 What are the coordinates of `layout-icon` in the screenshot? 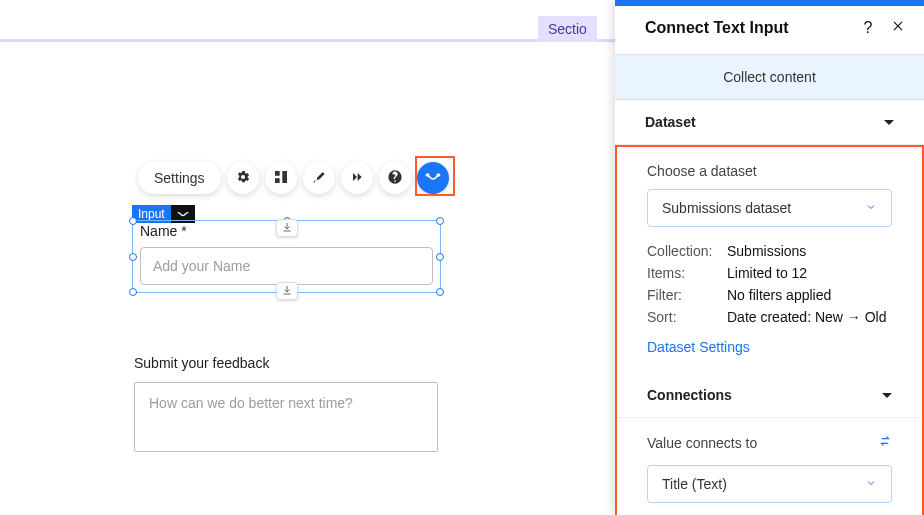 It's located at (281, 178).